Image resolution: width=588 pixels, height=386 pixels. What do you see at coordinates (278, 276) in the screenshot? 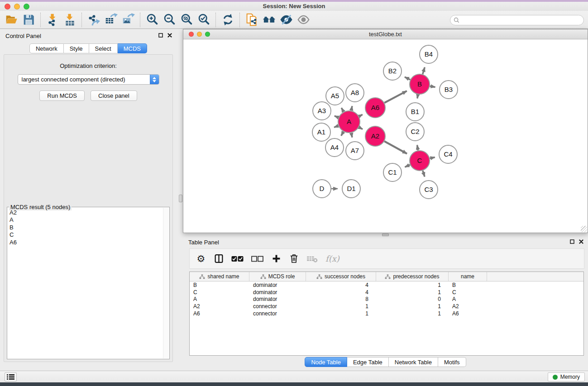
I see `column-header-MCDS-role: MCDS role` at bounding box center [278, 276].